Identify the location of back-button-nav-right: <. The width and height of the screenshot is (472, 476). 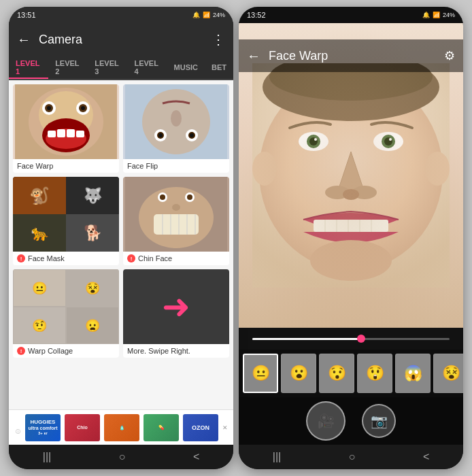
(426, 457).